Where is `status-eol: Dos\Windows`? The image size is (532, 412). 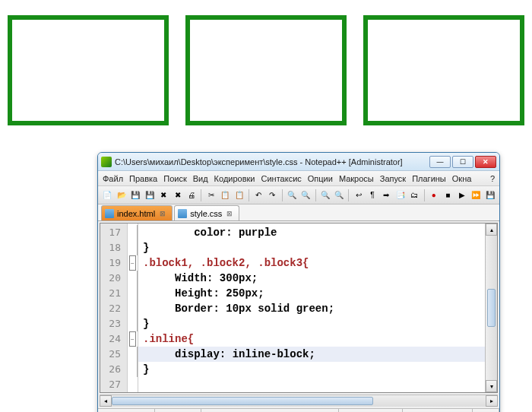
status-eol: Dos\Windows is located at coordinates (371, 410).